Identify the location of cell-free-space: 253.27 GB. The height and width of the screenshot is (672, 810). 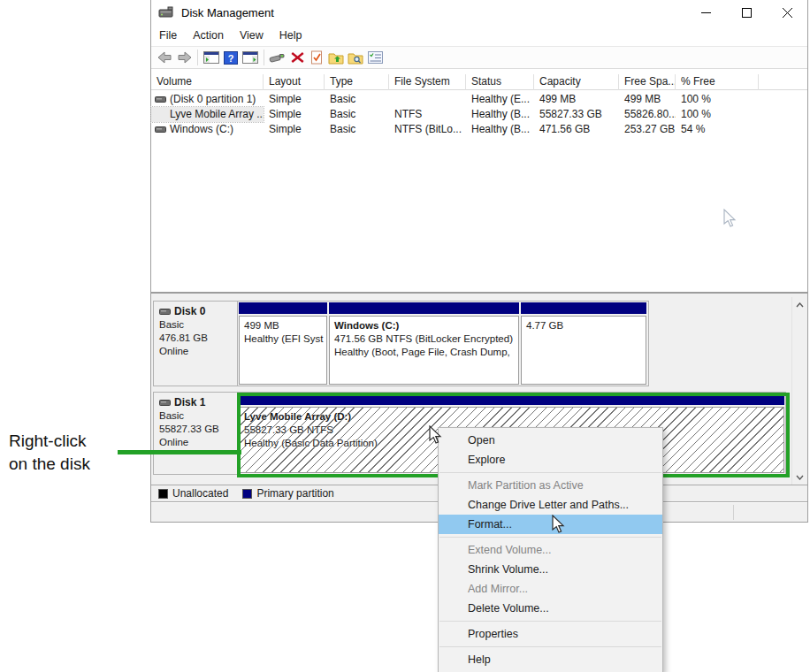
(647, 129).